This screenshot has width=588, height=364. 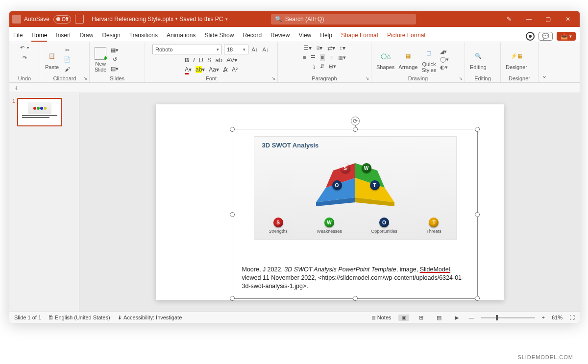 What do you see at coordinates (319, 48) in the screenshot?
I see `numbering-button: ≡▾` at bounding box center [319, 48].